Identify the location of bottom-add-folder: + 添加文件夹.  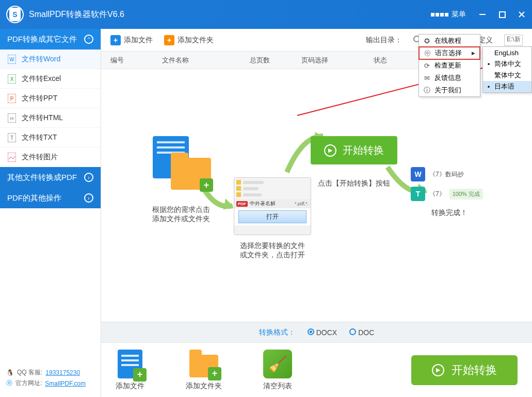
(204, 370).